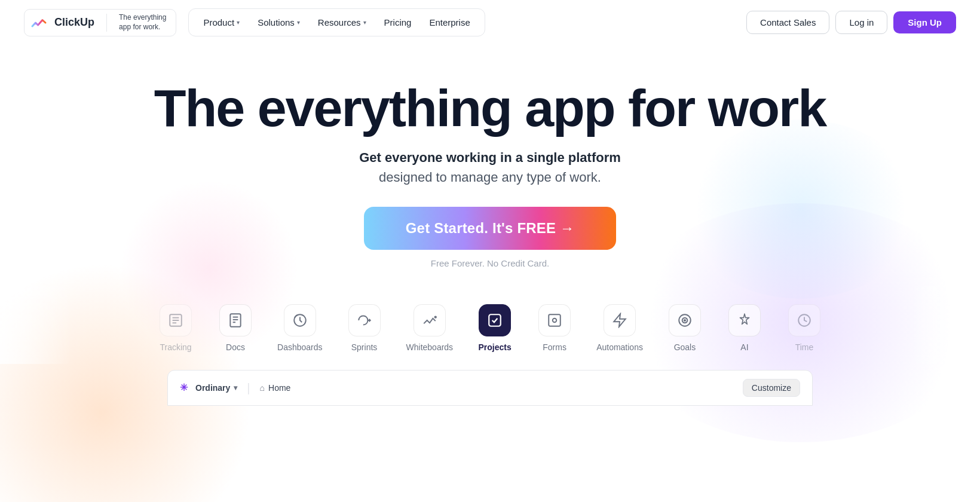 Image resolution: width=980 pixels, height=502 pixels. I want to click on nav-links: Product ▾ Solutions ▾ Resources ▾ Pricin…, so click(336, 23).